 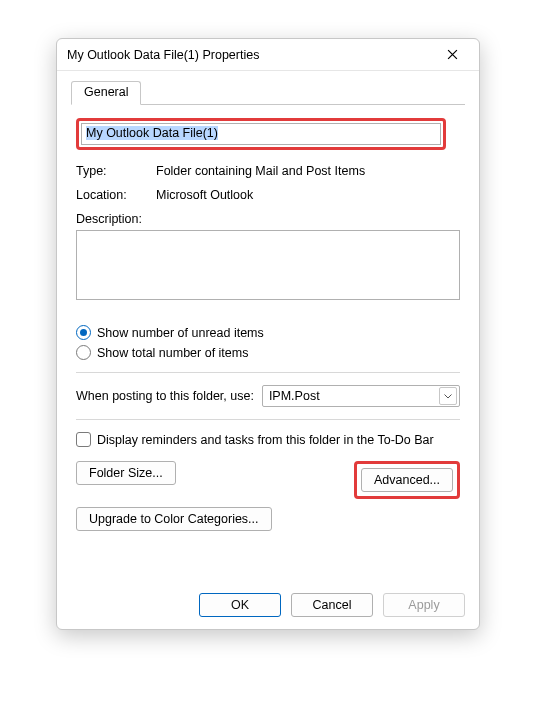 I want to click on radio-total-label: Show total number of items, so click(x=172, y=353).